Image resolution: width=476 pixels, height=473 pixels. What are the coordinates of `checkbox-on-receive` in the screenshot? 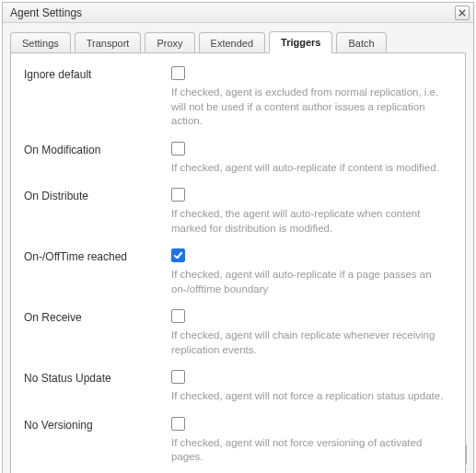 It's located at (179, 317).